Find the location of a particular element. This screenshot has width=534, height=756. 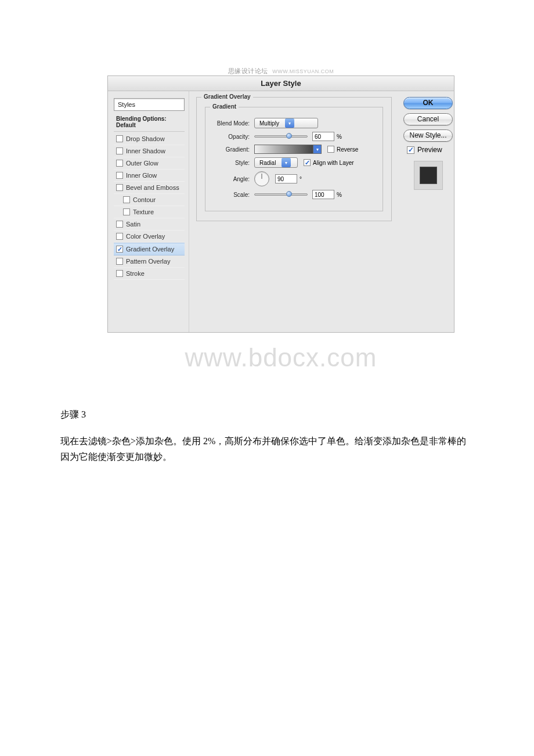

dialog-title: Layer Style is located at coordinates (281, 84).